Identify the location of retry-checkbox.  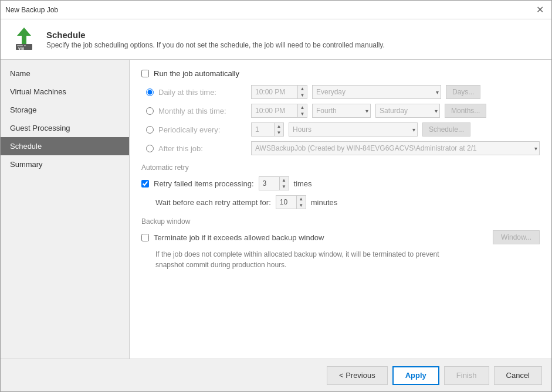
(145, 184).